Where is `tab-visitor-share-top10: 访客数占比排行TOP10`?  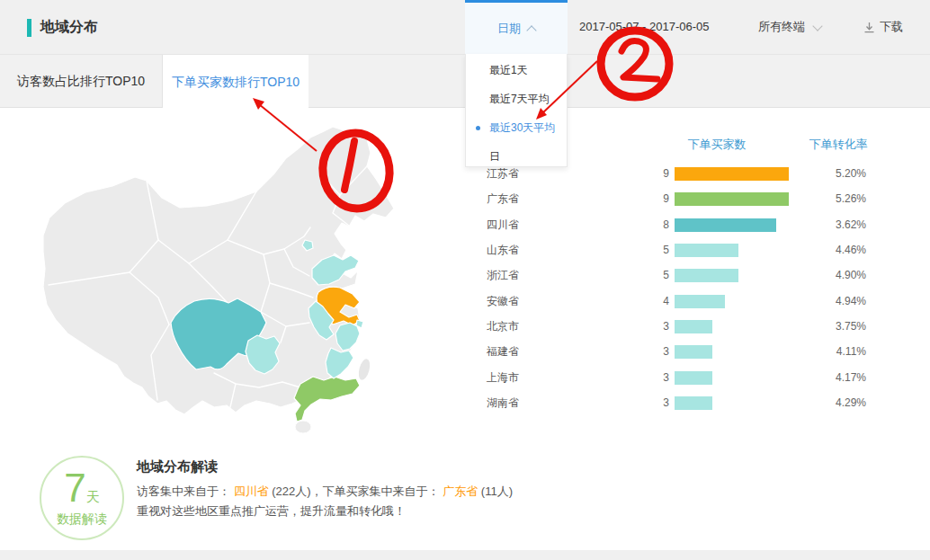 tab-visitor-share-top10: 访客数占比排行TOP10 is located at coordinates (81, 81).